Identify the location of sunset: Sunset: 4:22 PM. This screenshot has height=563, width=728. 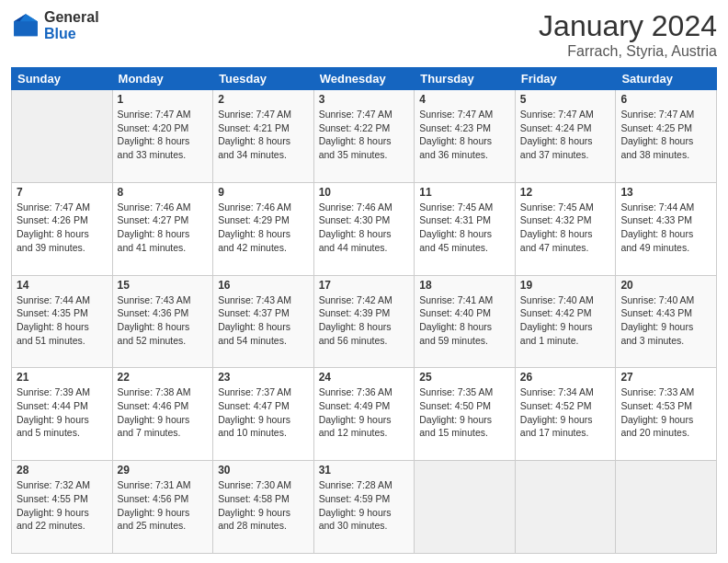
(364, 129).